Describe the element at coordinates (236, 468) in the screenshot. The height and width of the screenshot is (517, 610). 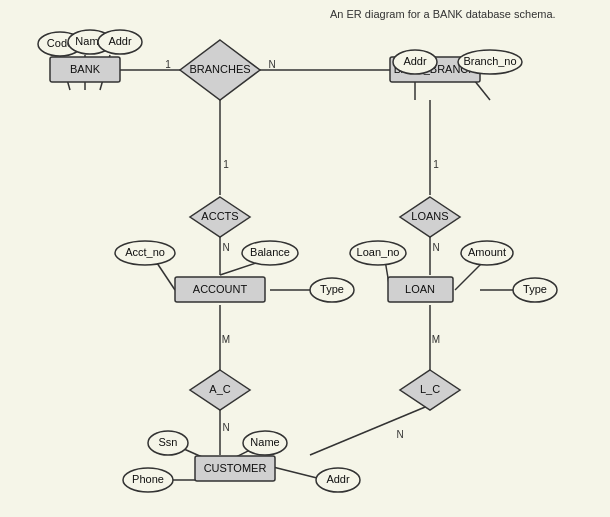
I see `customer-label: CUSTOMER` at that location.